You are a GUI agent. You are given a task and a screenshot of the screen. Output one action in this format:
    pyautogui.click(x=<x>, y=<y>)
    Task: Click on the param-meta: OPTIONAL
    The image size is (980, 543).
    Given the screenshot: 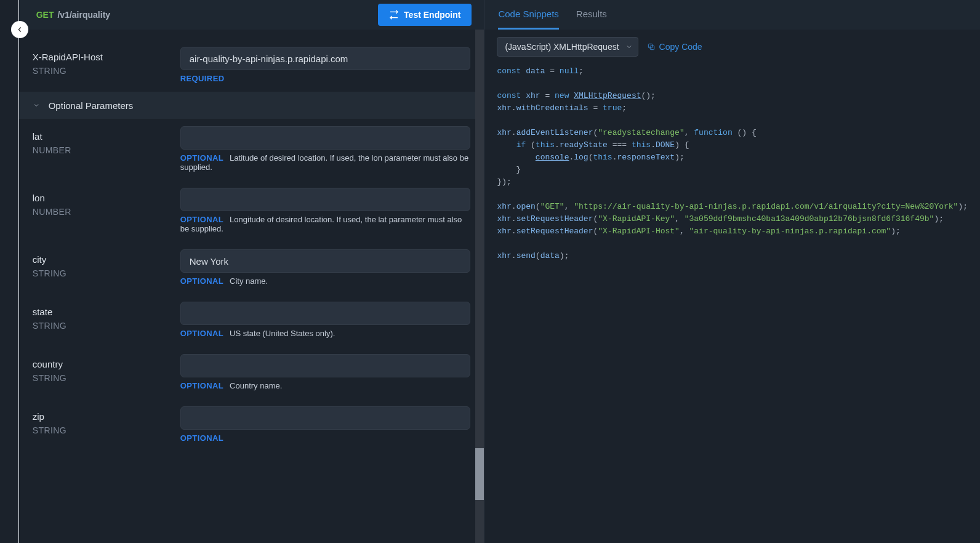 What is the action you would take?
    pyautogui.click(x=326, y=438)
    